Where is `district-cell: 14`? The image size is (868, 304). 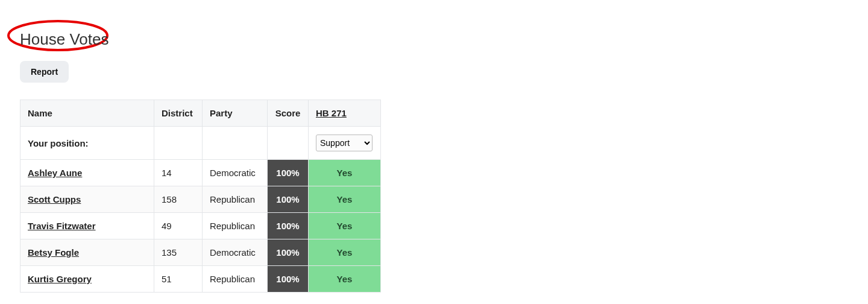
district-cell: 14 is located at coordinates (178, 173).